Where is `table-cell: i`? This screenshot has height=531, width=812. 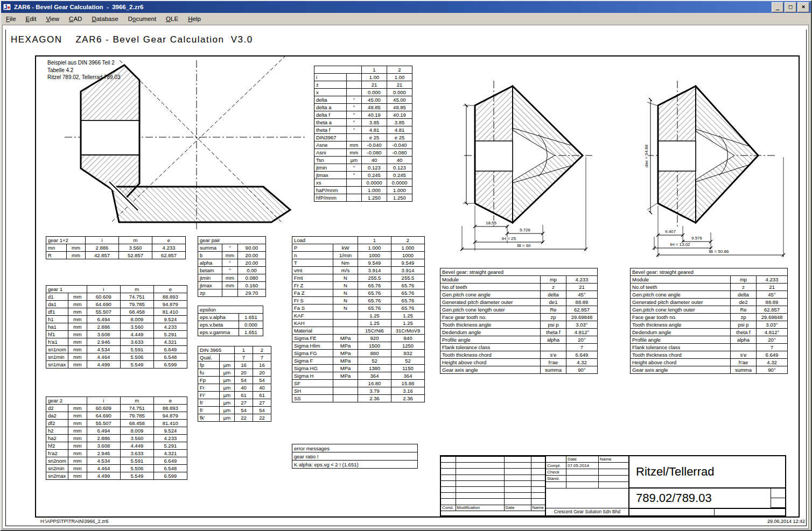
table-cell: i is located at coordinates (102, 240).